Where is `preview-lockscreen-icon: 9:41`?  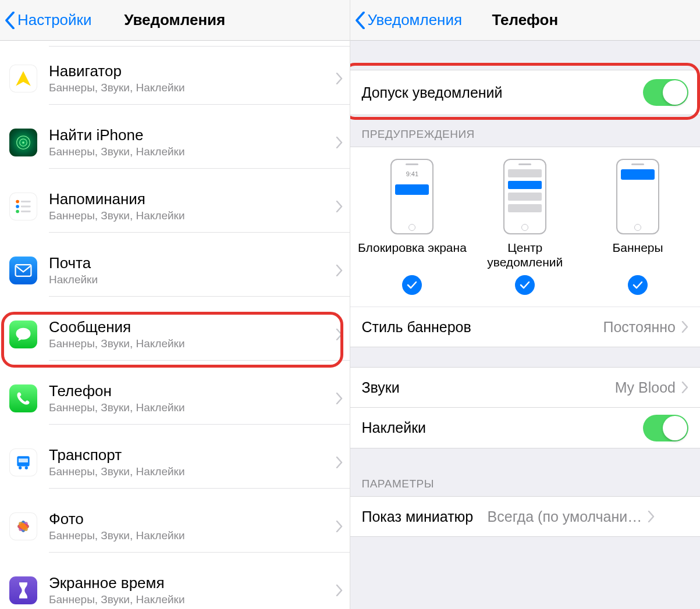
preview-lockscreen-icon: 9:41 is located at coordinates (412, 197).